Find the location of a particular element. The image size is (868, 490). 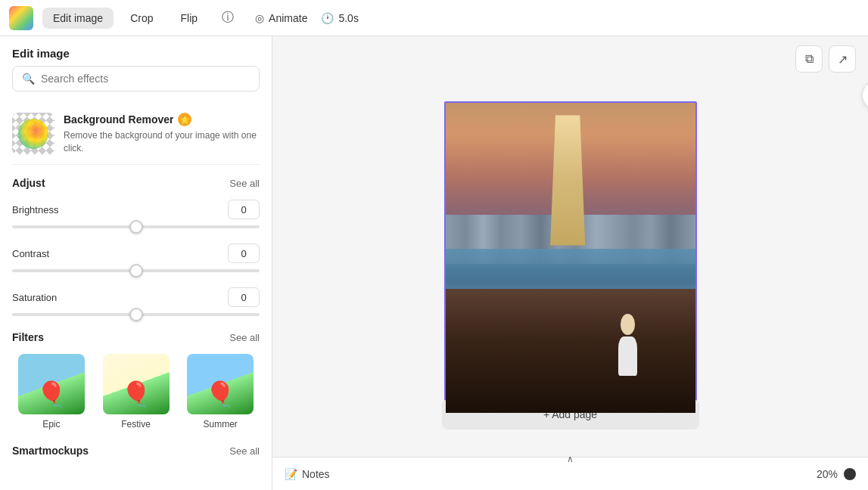

bottom-bar: ∧ 📝 Notes 20% is located at coordinates (571, 473).